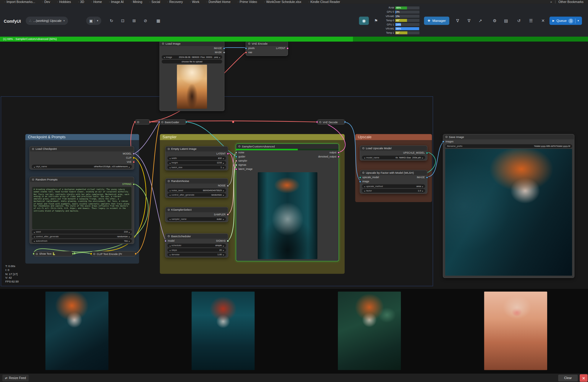 This screenshot has width=588, height=382. Describe the element at coordinates (137, 2) in the screenshot. I see `bookmark-item: ▫Mining` at that location.